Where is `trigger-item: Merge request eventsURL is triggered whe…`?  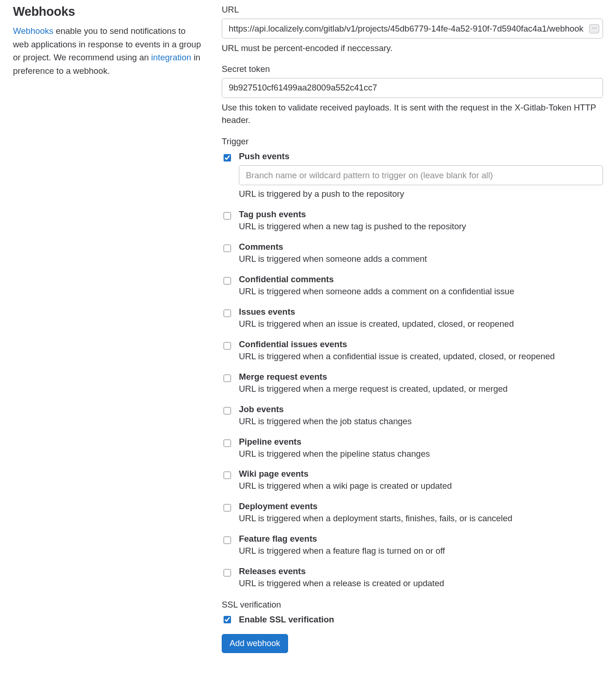 trigger-item: Merge request eventsURL is triggered whe… is located at coordinates (412, 383).